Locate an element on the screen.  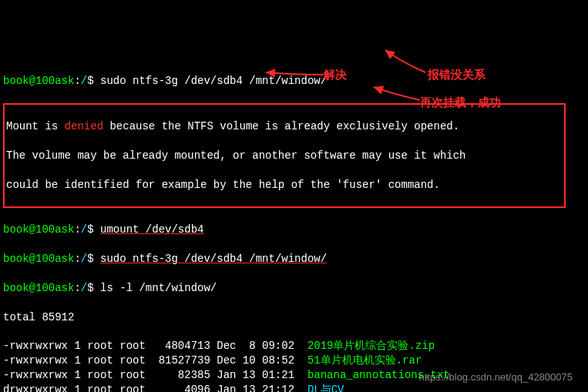
total-line: total 85912 is located at coordinates (294, 317).